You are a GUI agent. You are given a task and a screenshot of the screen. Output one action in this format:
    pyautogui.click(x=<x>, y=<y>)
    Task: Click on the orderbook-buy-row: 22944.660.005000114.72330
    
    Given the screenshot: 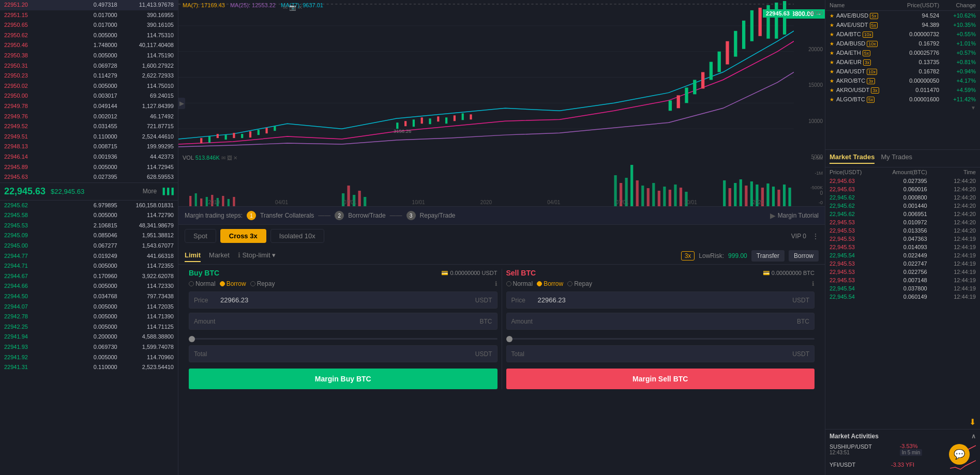 What is the action you would take?
    pyautogui.click(x=89, y=286)
    